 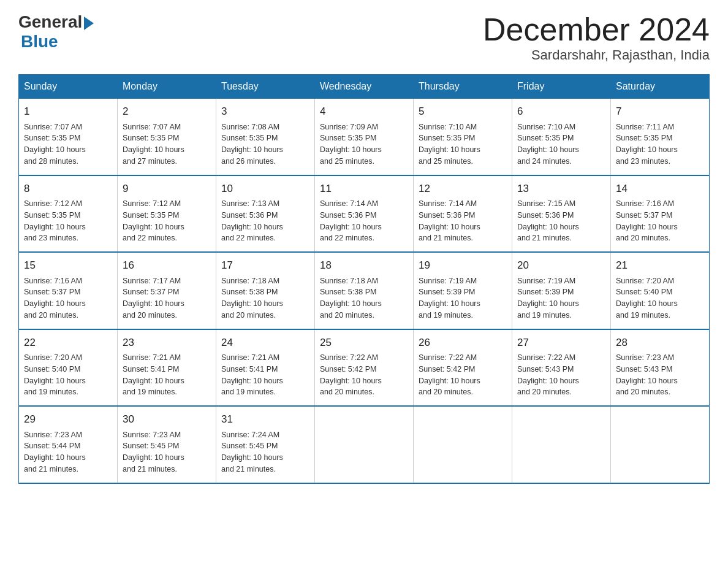 I want to click on day-number: 23, so click(x=167, y=343).